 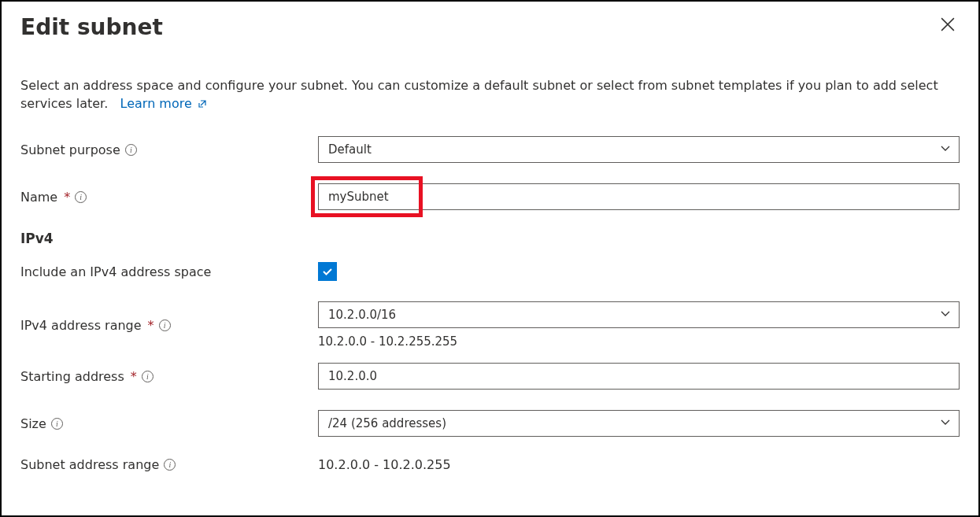 What do you see at coordinates (362, 315) in the screenshot?
I see `ipv4-range-value: 10.2.0.0/16` at bounding box center [362, 315].